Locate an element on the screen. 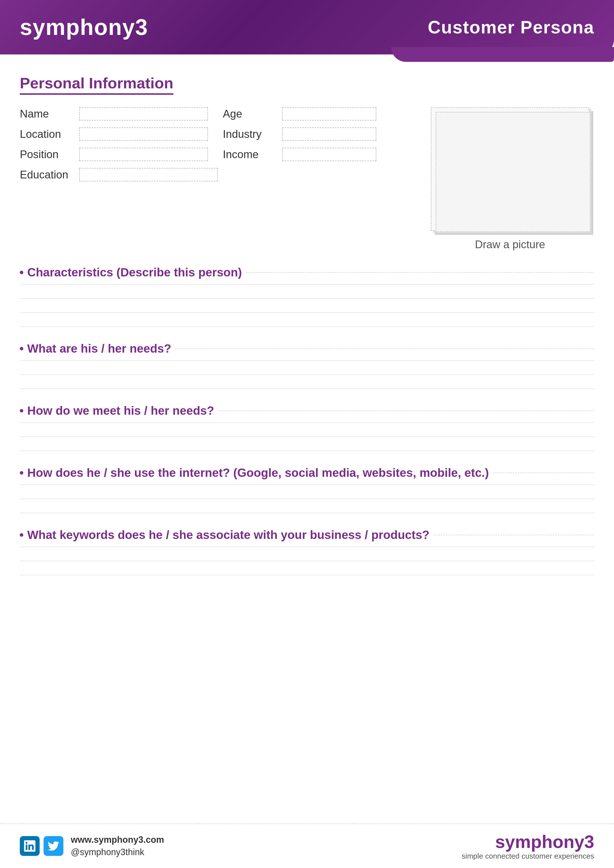 The image size is (614, 868). location-input is located at coordinates (144, 134).